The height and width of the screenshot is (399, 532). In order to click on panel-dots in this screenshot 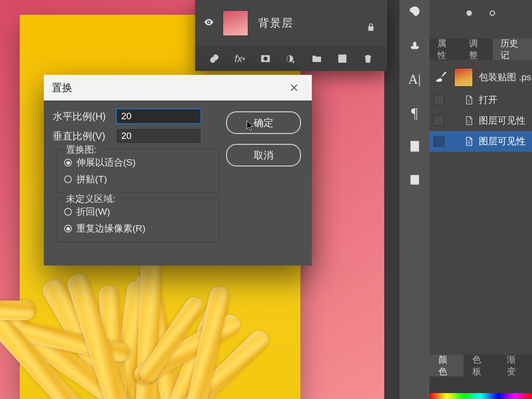, I will do `click(481, 13)`.